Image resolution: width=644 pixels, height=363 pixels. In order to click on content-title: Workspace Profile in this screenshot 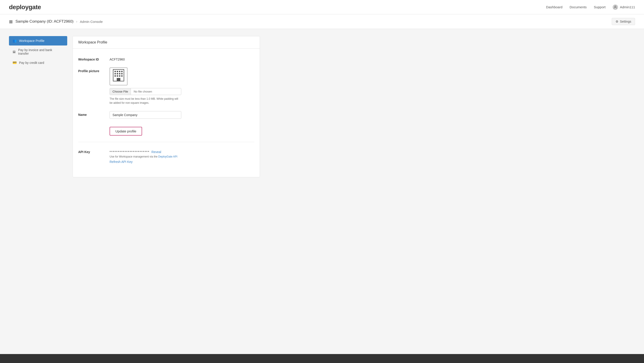, I will do `click(166, 42)`.